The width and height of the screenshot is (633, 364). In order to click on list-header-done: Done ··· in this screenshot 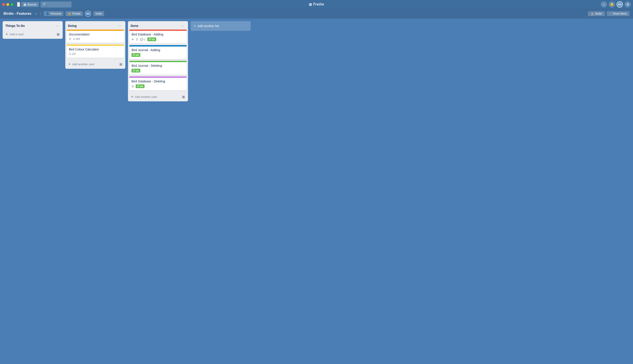, I will do `click(158, 26)`.